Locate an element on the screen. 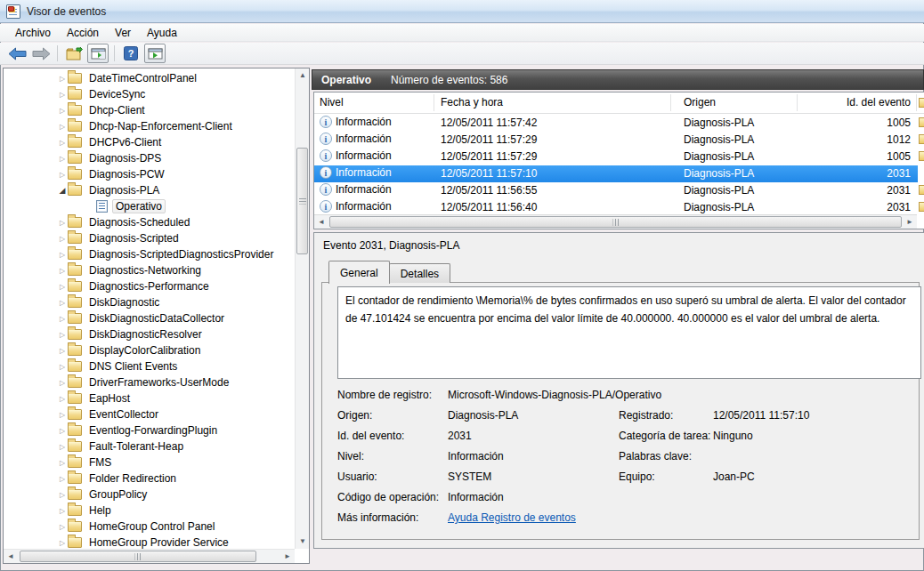  help-button: ? is located at coordinates (131, 53).